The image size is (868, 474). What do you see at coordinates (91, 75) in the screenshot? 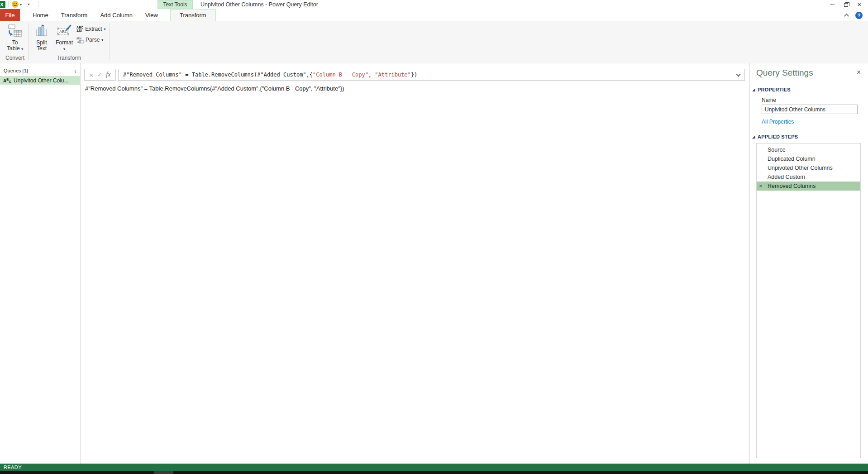
I see `formula-cancel-icon: ×` at bounding box center [91, 75].